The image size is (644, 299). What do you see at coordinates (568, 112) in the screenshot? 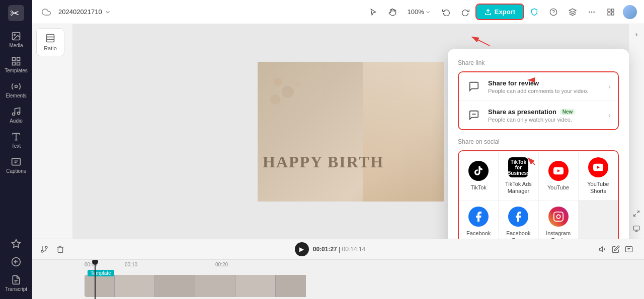
I see `new-badge: New` at bounding box center [568, 112].